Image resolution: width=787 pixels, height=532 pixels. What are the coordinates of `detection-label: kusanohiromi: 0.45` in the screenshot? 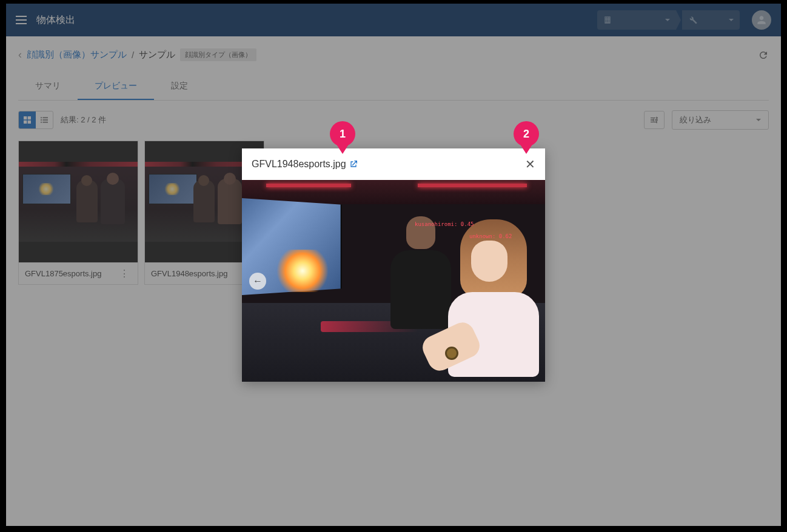 It's located at (444, 224).